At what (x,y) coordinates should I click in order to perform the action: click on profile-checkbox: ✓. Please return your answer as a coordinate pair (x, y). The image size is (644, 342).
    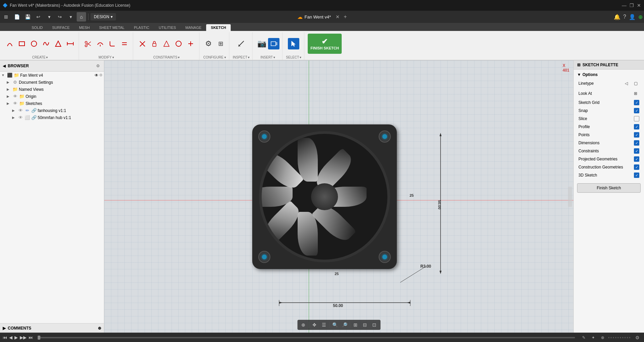
    Looking at the image, I should click on (637, 127).